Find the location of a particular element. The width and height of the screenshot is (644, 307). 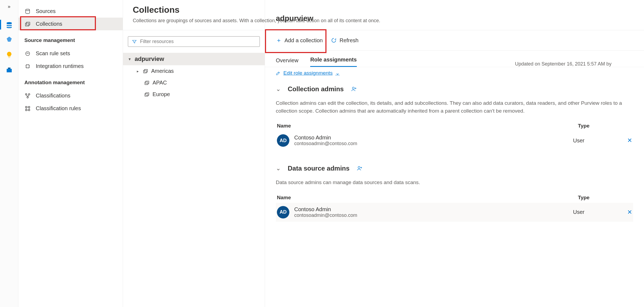

caret-right-icon: ▸ is located at coordinates (138, 71).